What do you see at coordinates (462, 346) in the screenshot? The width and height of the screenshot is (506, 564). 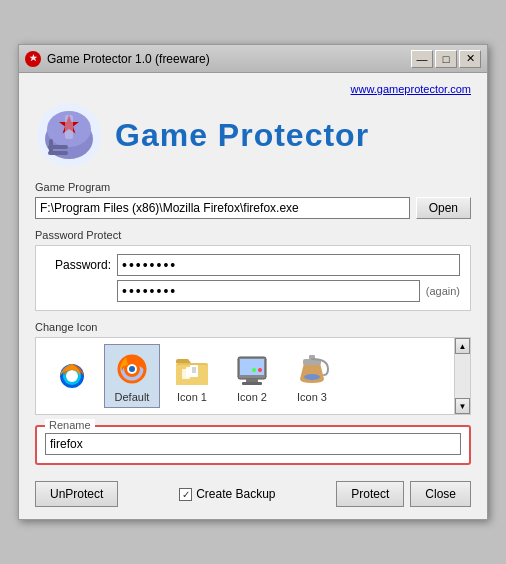 I see `scroll-up-button: ▲` at bounding box center [462, 346].